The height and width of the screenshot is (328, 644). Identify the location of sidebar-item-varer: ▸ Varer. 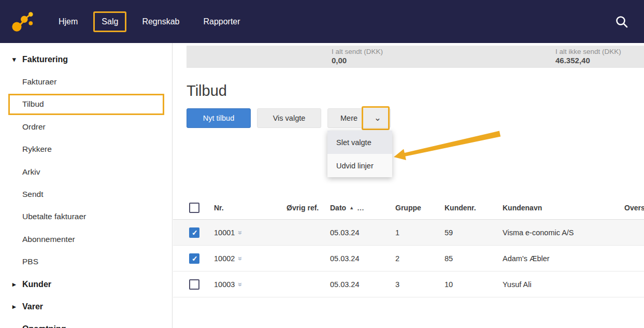
(86, 307).